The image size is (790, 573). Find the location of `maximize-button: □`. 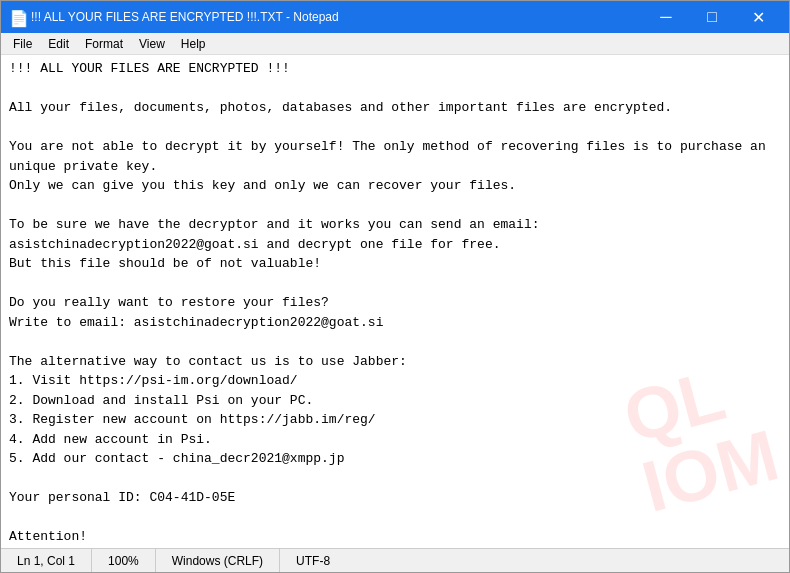

maximize-button: □ is located at coordinates (712, 17).